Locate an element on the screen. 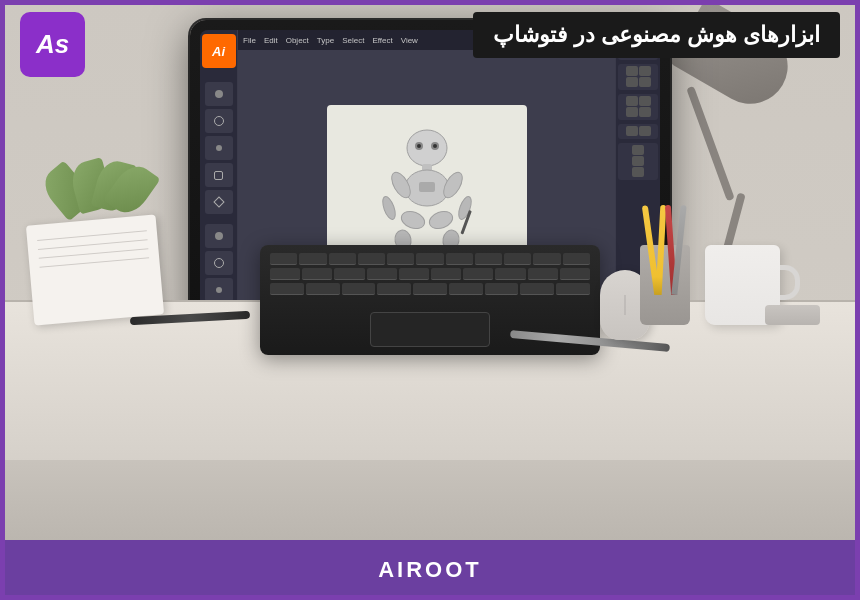  round-container is located at coordinates (792, 315).